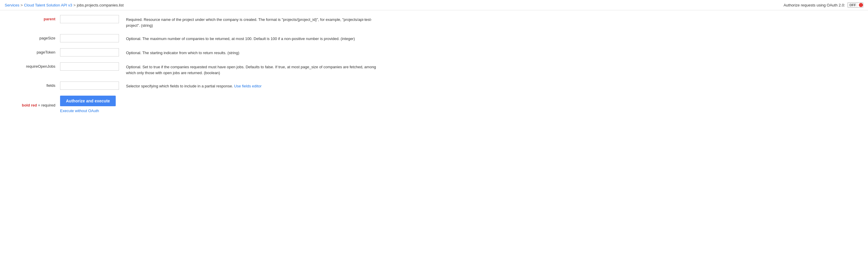  I want to click on breadcrumb-sep-1: >, so click(22, 5).